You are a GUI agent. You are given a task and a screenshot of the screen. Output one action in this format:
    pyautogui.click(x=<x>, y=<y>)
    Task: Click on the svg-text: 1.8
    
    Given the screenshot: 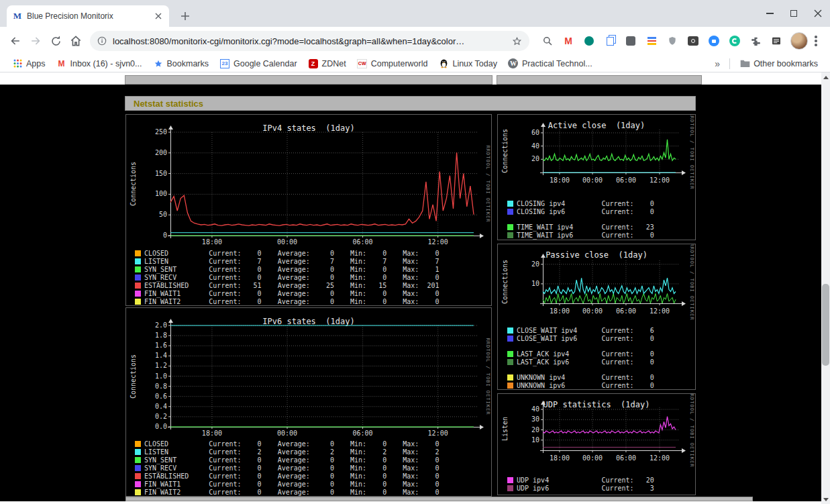 What is the action you would take?
    pyautogui.click(x=161, y=336)
    